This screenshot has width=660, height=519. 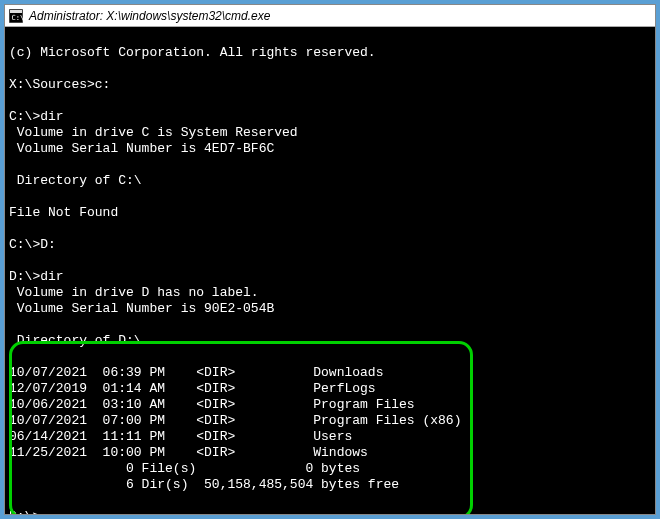 What do you see at coordinates (16, 16) in the screenshot?
I see `cmd-icon: C:\` at bounding box center [16, 16].